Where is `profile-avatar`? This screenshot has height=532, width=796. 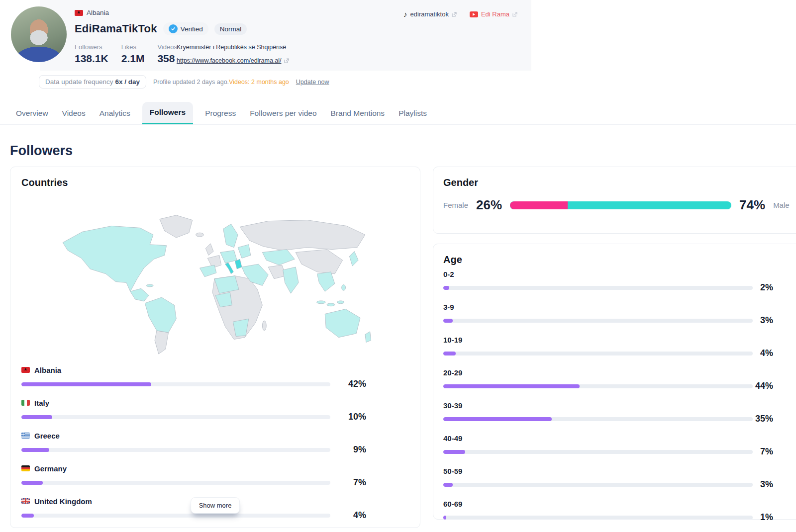
profile-avatar is located at coordinates (39, 34).